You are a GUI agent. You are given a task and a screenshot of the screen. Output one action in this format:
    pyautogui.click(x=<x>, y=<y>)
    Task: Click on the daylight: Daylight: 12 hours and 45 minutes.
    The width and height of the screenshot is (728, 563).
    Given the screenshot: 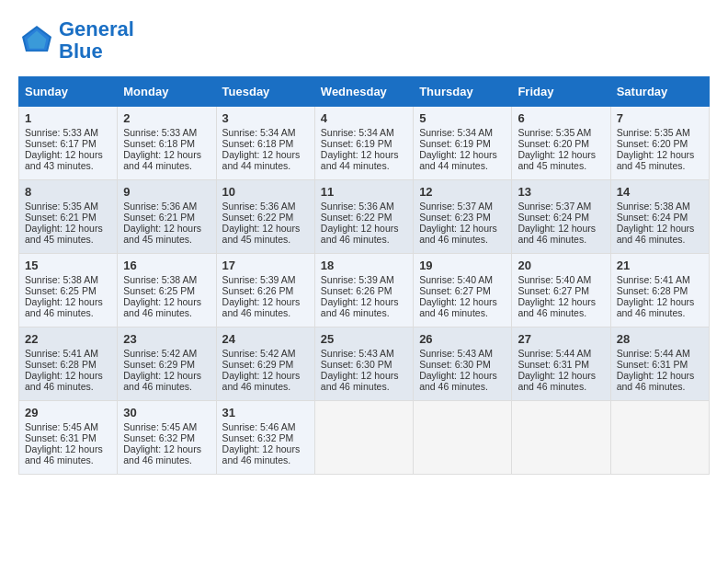 What is the action you would take?
    pyautogui.click(x=64, y=234)
    